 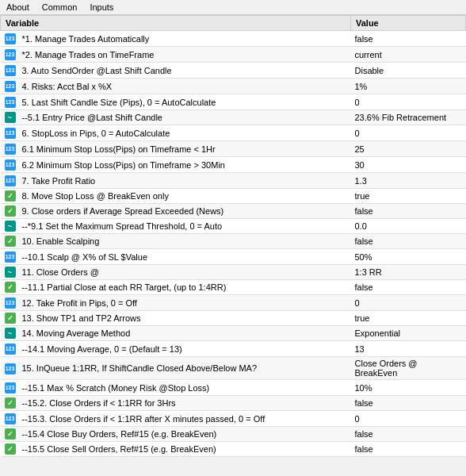 I want to click on table-row: 123--15.3. Close Orders if < 1:1RR after…, so click(x=233, y=419).